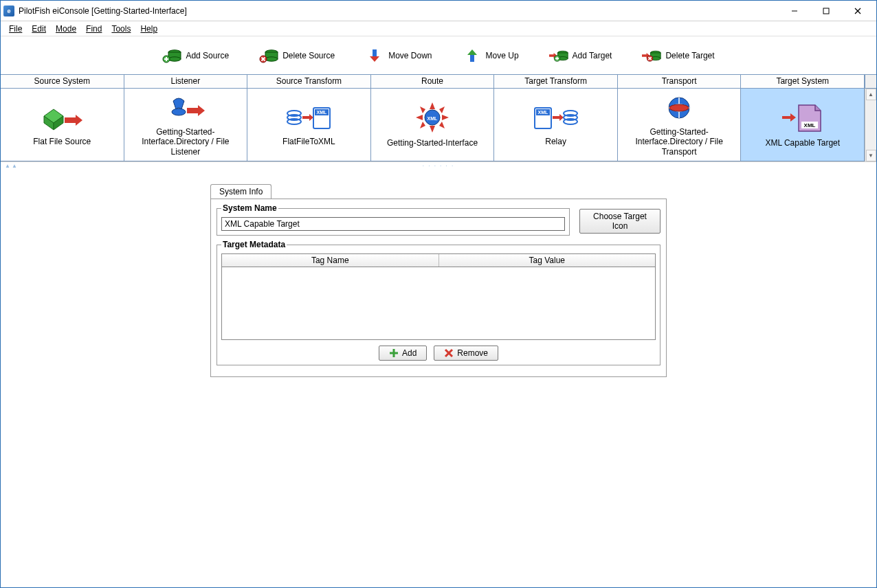 This screenshot has height=588, width=877. I want to click on menu-mode: Mode, so click(66, 29).